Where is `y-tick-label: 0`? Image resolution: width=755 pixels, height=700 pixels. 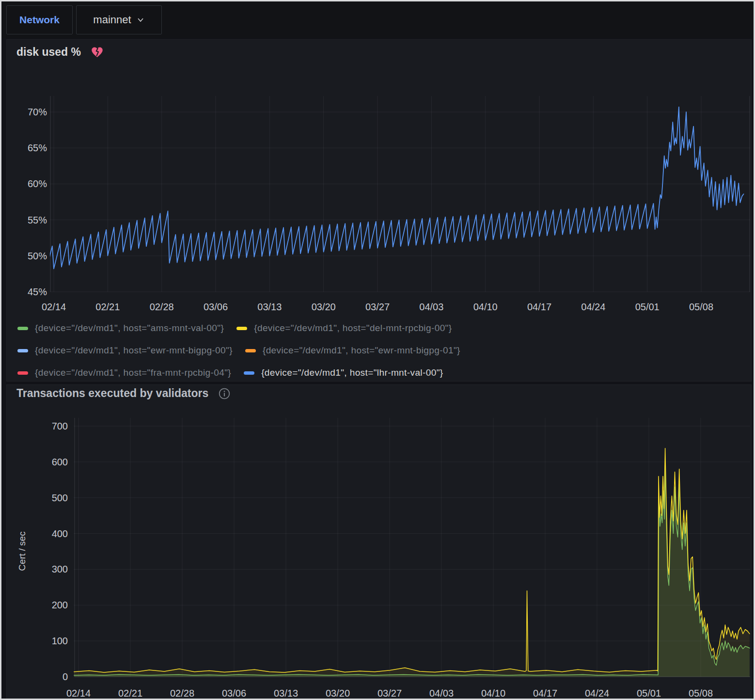 y-tick-label: 0 is located at coordinates (65, 677).